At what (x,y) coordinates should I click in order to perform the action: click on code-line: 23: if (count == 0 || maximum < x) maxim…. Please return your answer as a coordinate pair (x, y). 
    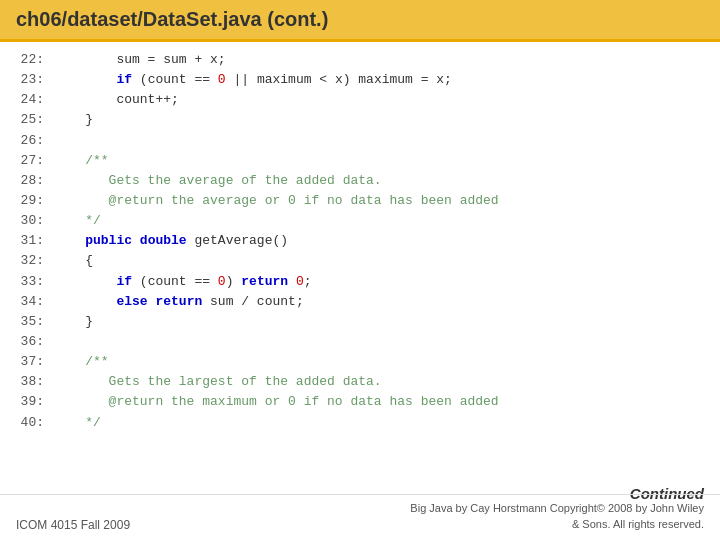
    Looking at the image, I should click on (360, 80).